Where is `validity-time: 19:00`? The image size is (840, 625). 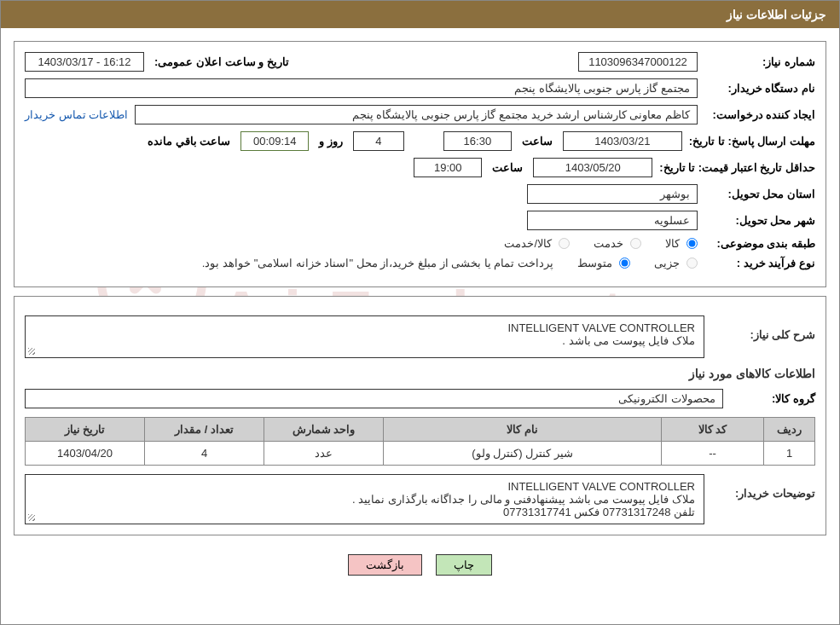 validity-time: 19:00 is located at coordinates (448, 167).